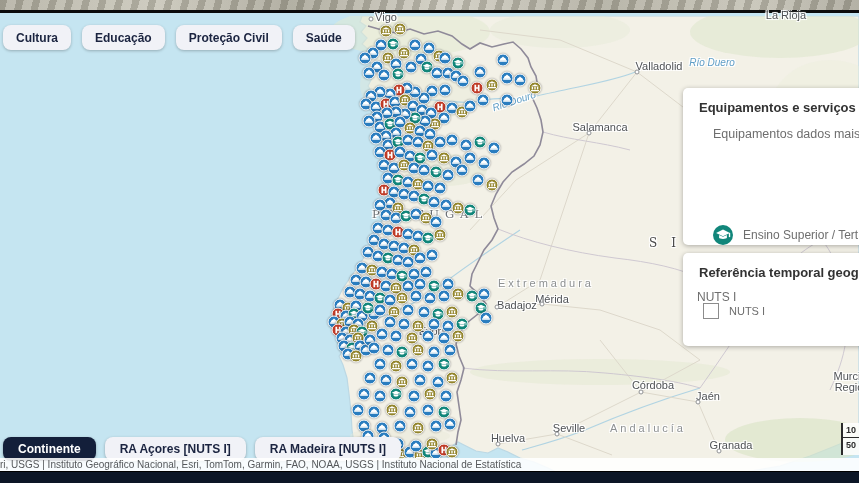 Image resolution: width=859 pixels, height=483 pixels. What do you see at coordinates (124, 38) in the screenshot?
I see `filter-chip-educacao: Educação` at bounding box center [124, 38].